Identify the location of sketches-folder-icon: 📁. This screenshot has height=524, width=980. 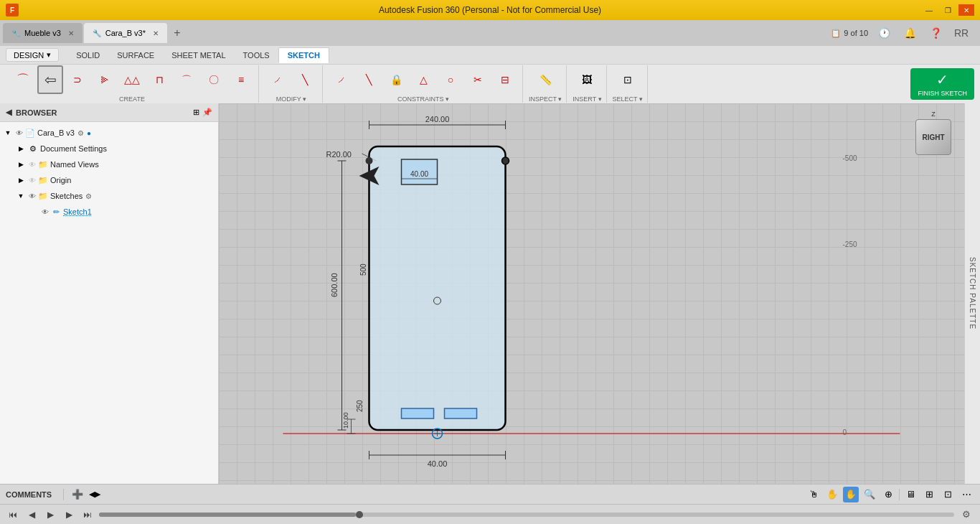
(43, 196).